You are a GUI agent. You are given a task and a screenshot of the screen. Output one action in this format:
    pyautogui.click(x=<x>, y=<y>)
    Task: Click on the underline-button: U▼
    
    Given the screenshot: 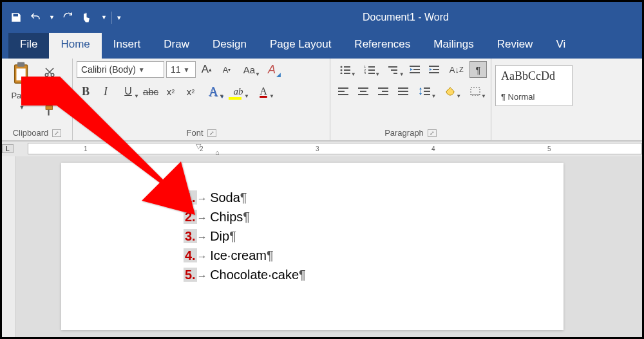 What is the action you would take?
    pyautogui.click(x=128, y=91)
    